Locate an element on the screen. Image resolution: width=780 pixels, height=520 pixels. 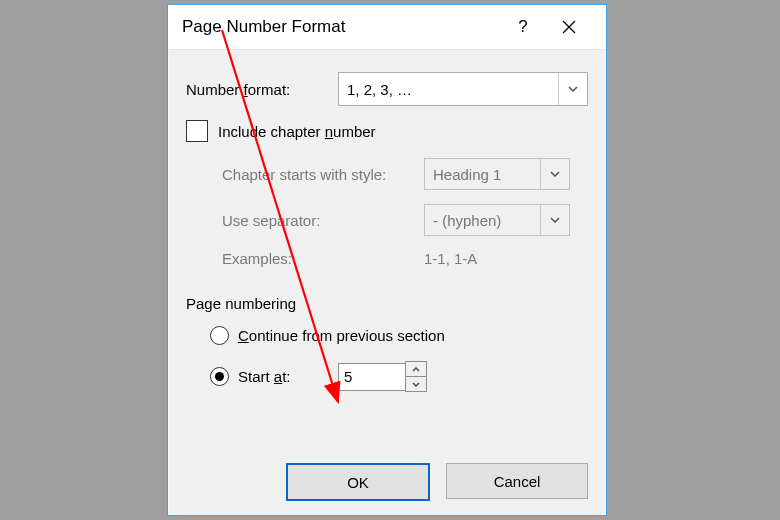
include-chapter-checkbox is located at coordinates (197, 131).